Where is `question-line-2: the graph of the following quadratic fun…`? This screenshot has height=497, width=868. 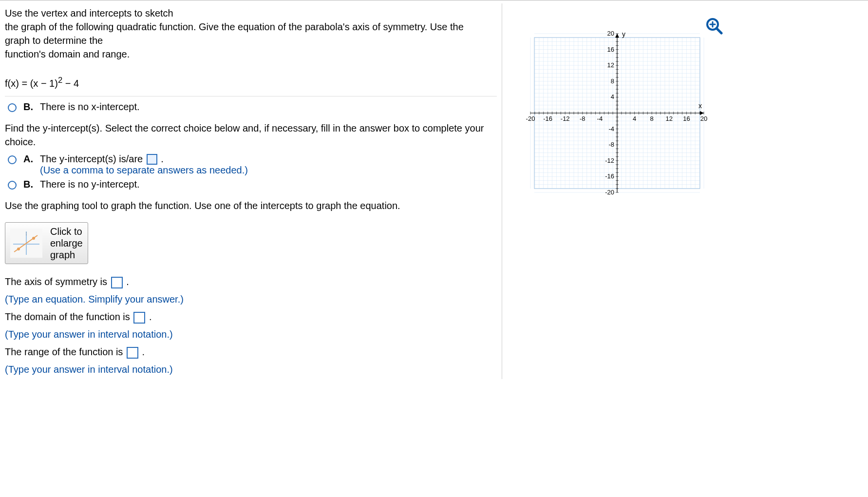 question-line-2: the graph of the following quadratic fun… is located at coordinates (234, 27).